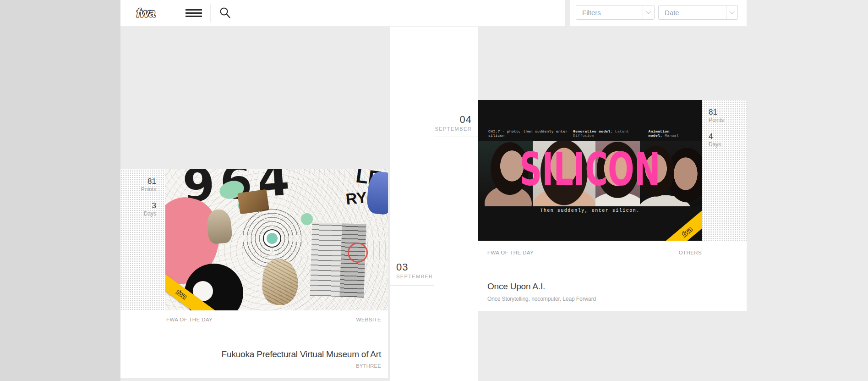 This screenshot has width=868, height=381. What do you see at coordinates (358, 253) in the screenshot?
I see `collage-red-ring` at bounding box center [358, 253].